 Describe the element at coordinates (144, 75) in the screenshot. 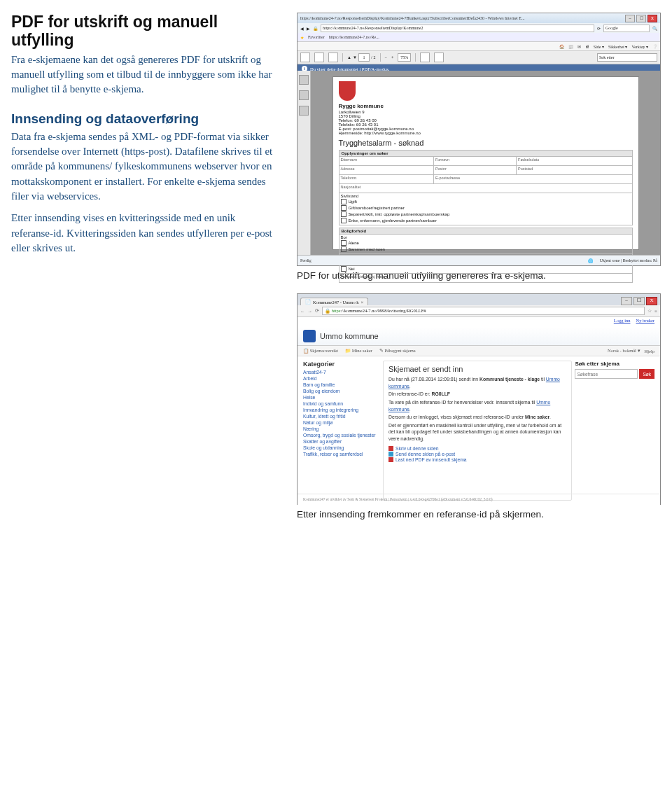

I see `para-pdf: Fra e-skjemaene kan det også genereres P…` at that location.